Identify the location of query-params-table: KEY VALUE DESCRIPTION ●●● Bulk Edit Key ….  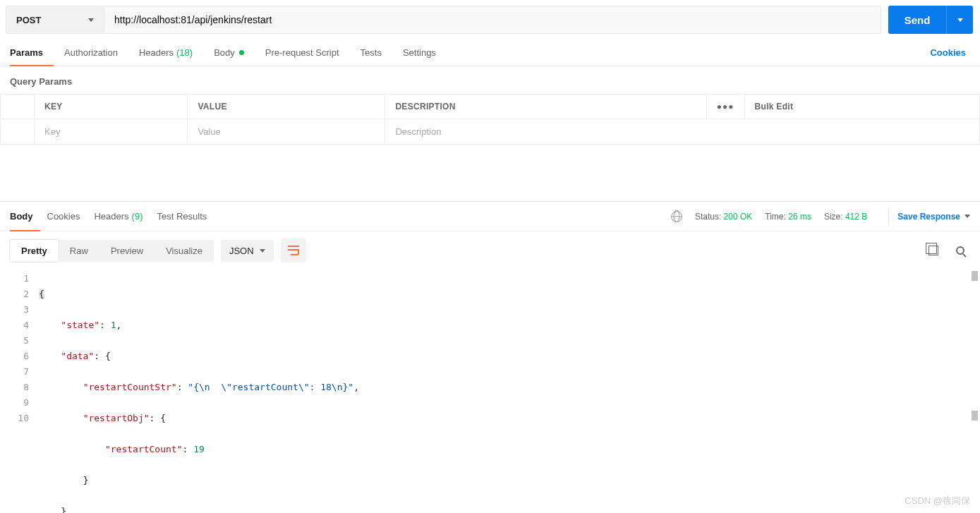
(490, 119).